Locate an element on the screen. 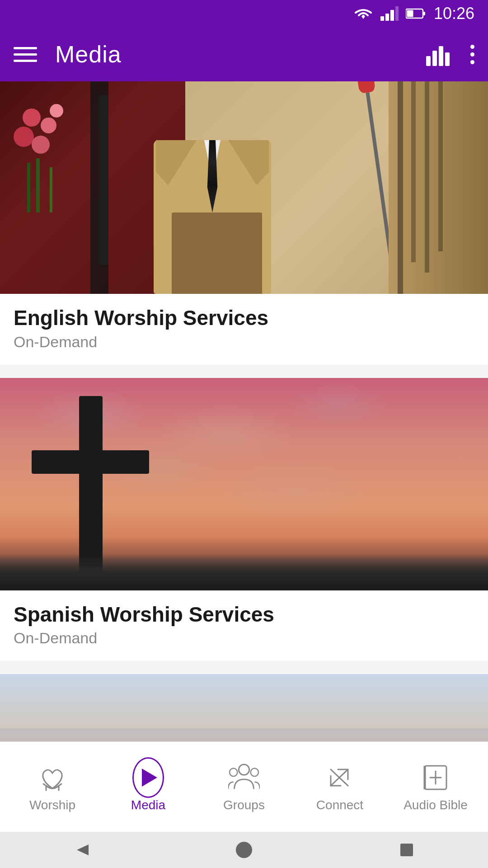 This screenshot has height=868, width=488. app-bar-right is located at coordinates (450, 54).